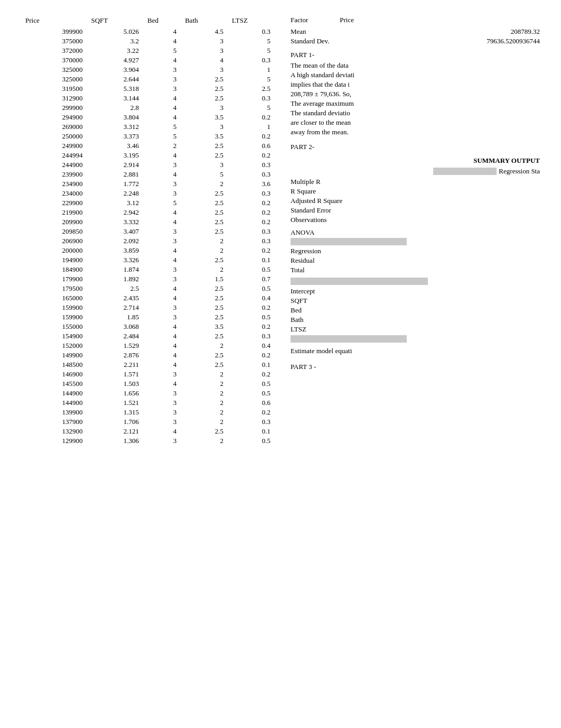 The image size is (561, 728). Describe the element at coordinates (148, 165) in the screenshot. I see `table-row: 2449002.914330.3` at that location.